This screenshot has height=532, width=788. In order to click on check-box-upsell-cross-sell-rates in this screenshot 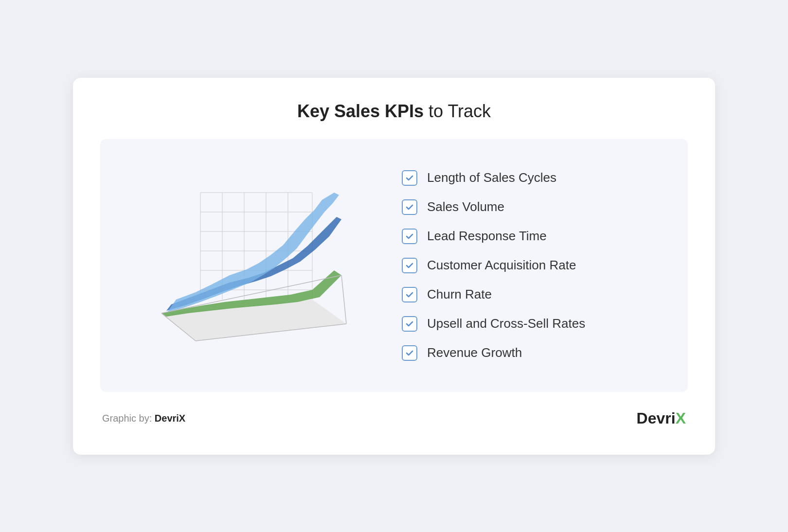, I will do `click(410, 324)`.